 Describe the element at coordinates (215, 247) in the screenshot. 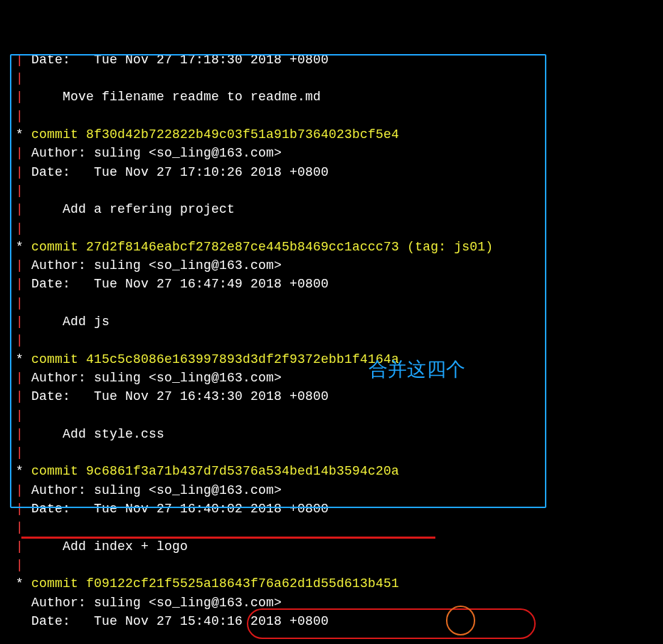

I see `commit-hash: commit 27d2f8146eabcf2782e87ce445b8469cc…` at that location.